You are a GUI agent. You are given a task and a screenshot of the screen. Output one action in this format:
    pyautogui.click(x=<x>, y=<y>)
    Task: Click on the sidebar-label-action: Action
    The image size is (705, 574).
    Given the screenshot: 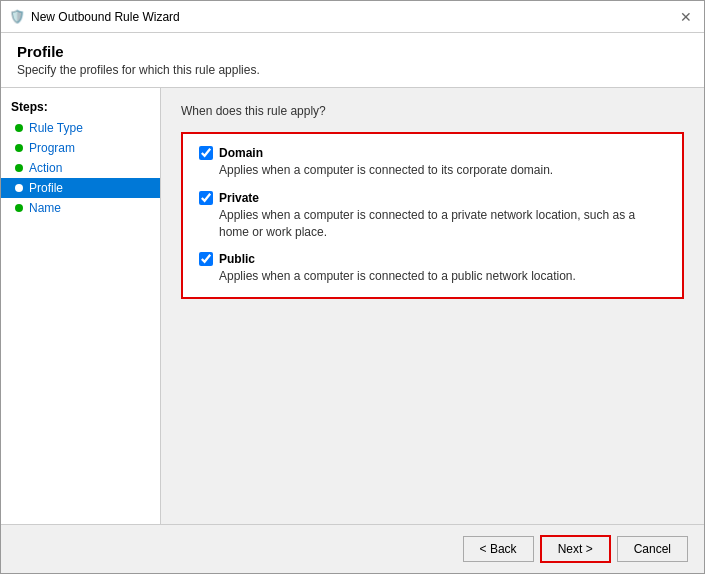 What is the action you would take?
    pyautogui.click(x=46, y=168)
    